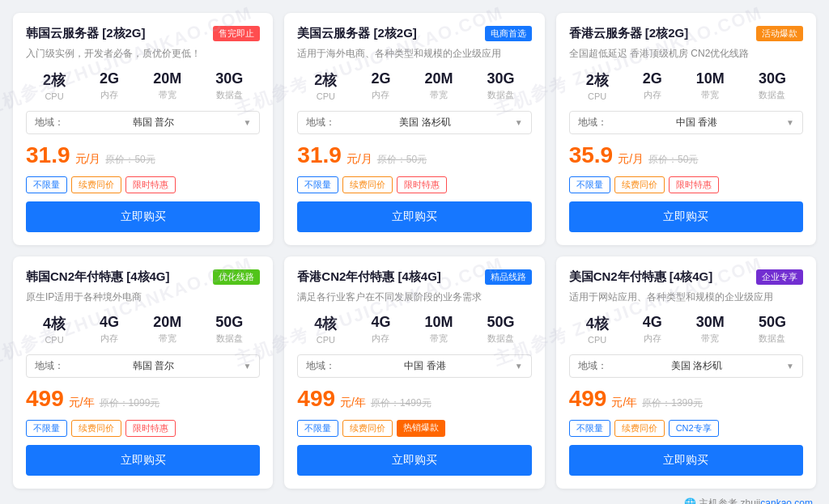 This screenshot has height=504, width=829. I want to click on tag-3-0: 不限量, so click(47, 429).